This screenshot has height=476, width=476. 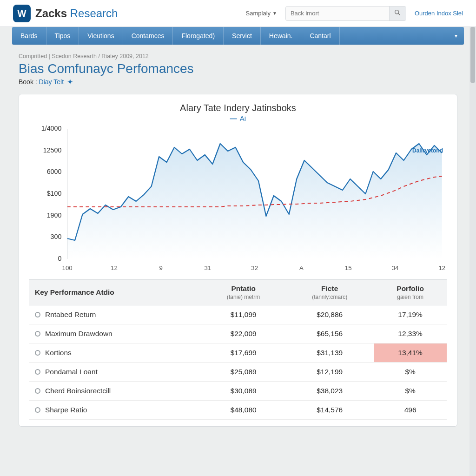 I want to click on metric-label: Kortions, so click(x=59, y=353).